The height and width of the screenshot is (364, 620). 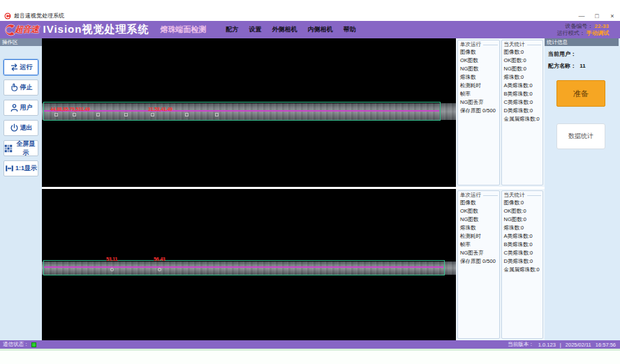 What do you see at coordinates (310, 344) in the screenshot?
I see `status-bar: 通信状态： 当前版本： 1.0.123 | 2025/02/11 16:57:5…` at bounding box center [310, 344].